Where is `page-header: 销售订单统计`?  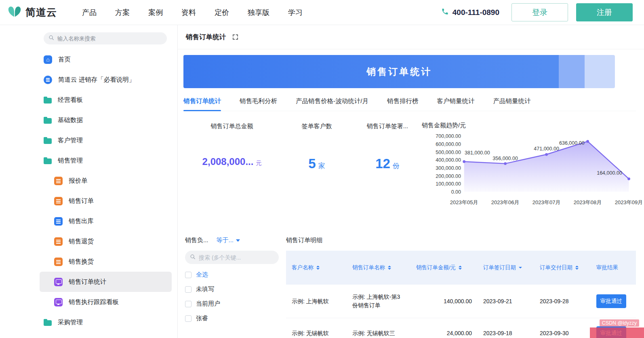 page-header: 销售订单统计 is located at coordinates (411, 37).